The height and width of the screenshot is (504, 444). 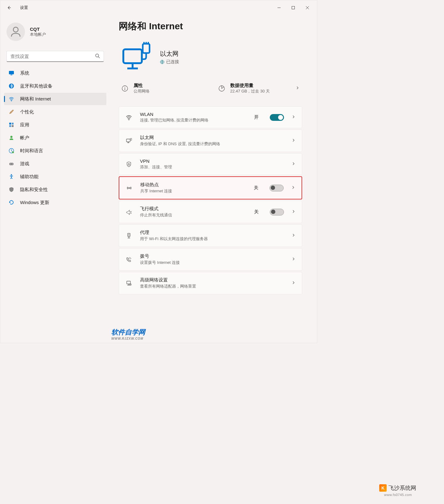 I want to click on sidebar-item-network: 网络和 Internet, so click(x=55, y=99).